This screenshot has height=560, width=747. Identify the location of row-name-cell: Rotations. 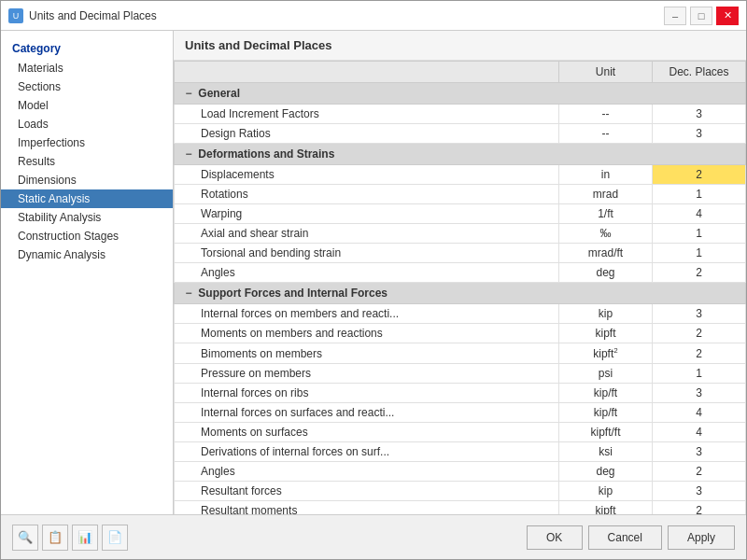
(367, 194).